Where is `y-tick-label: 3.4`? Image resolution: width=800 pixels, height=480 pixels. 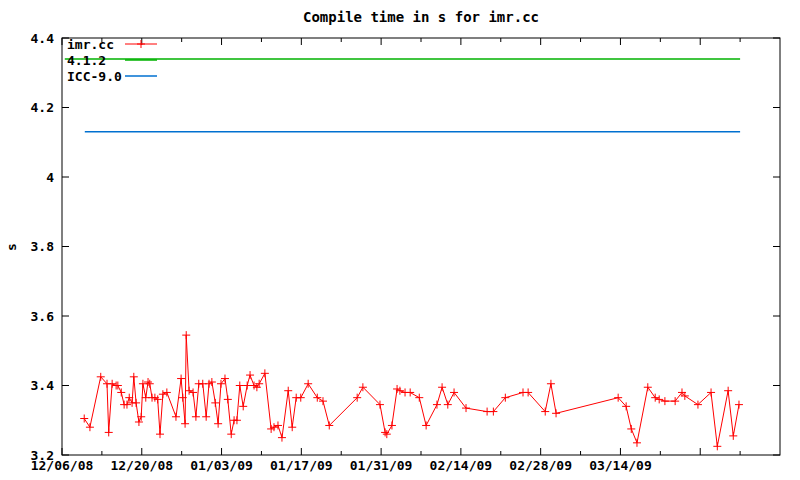
y-tick-label: 3.4 is located at coordinates (43, 386).